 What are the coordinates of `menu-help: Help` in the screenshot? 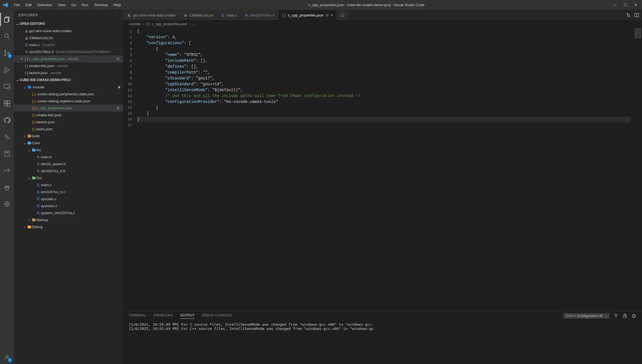 It's located at (117, 5).